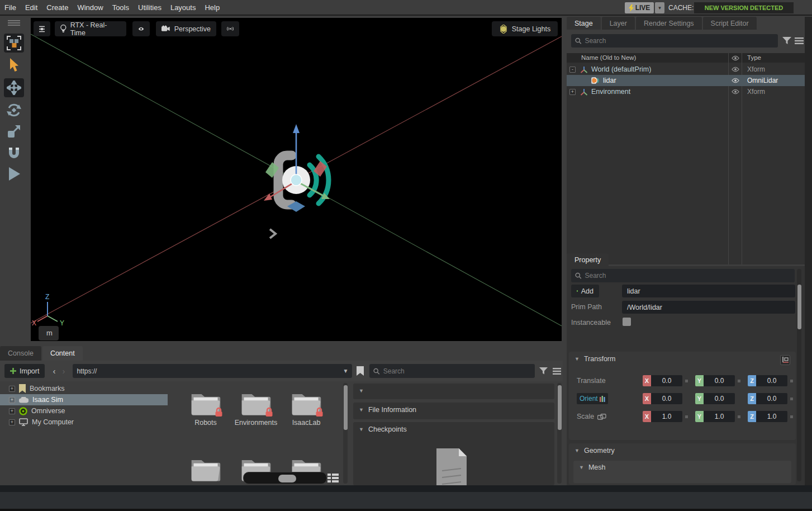 The image size is (812, 511). I want to click on selection-mode-button, so click(14, 43).